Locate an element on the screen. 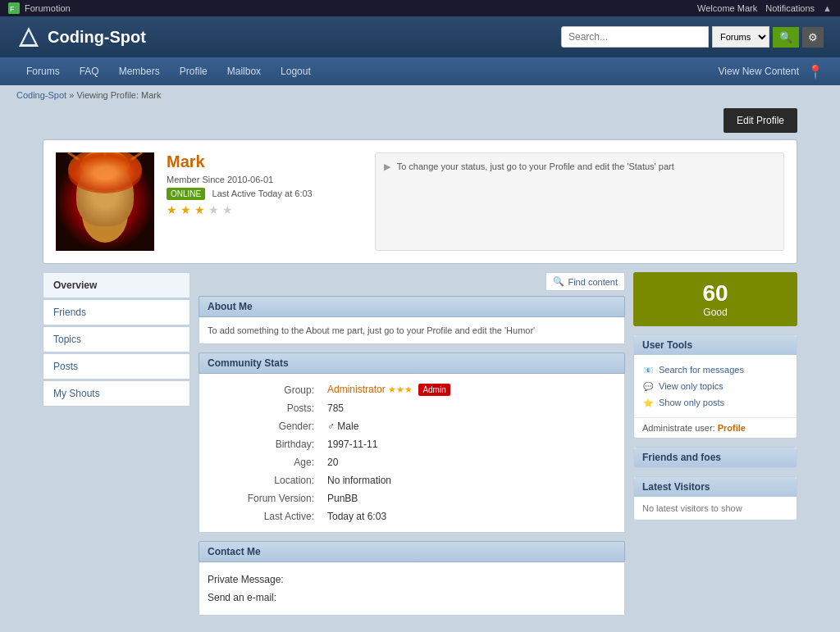 The height and width of the screenshot is (632, 840). posts-link: Posts is located at coordinates (66, 366).